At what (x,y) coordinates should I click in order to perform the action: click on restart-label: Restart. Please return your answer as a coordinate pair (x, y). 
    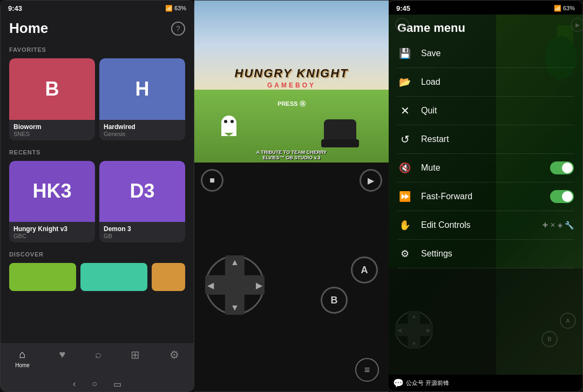
    Looking at the image, I should click on (498, 139).